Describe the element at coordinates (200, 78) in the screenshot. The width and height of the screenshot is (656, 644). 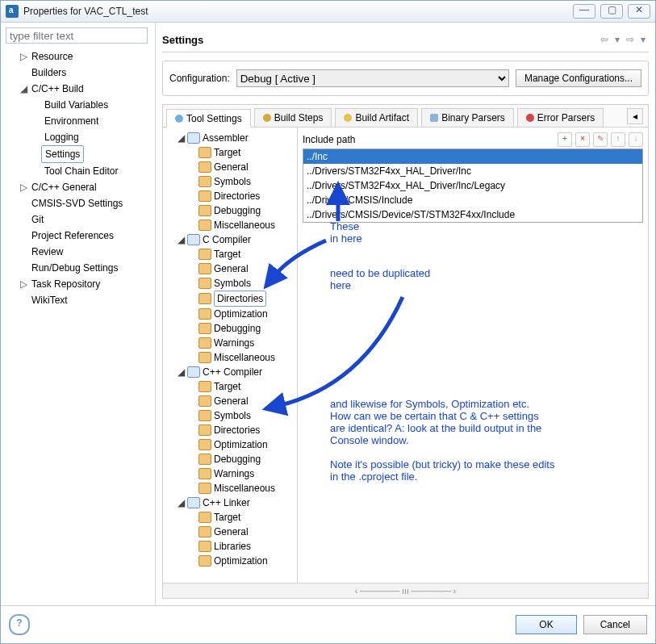
I see `configuration-label: Configuration:` at that location.